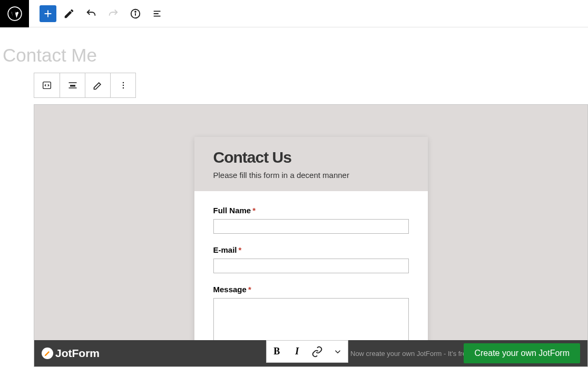 The height and width of the screenshot is (377, 588). What do you see at coordinates (311, 164) in the screenshot?
I see `form-header: Contact Us Please fill this form in a de…` at bounding box center [311, 164].